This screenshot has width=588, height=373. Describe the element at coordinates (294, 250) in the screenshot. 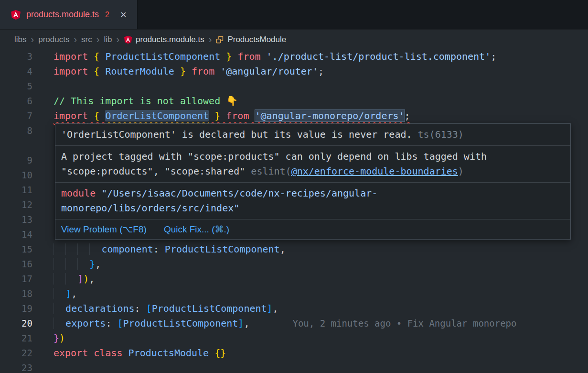

I see `code-line-15: 15 component: ProductListComponent,` at that location.